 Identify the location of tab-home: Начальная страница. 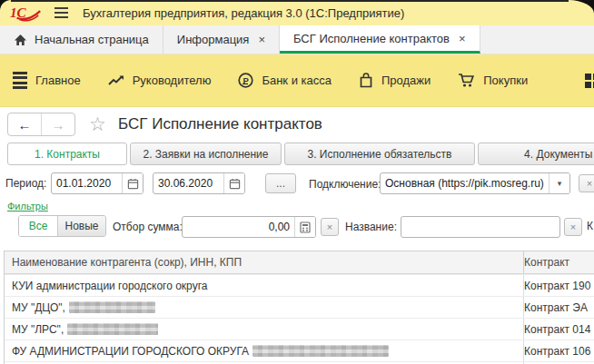
(82, 40).